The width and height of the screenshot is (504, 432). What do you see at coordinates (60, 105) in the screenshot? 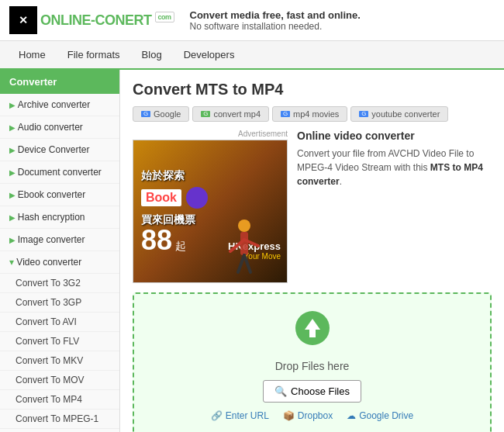
I see `sidebar-item-archive: Archive converter` at bounding box center [60, 105].